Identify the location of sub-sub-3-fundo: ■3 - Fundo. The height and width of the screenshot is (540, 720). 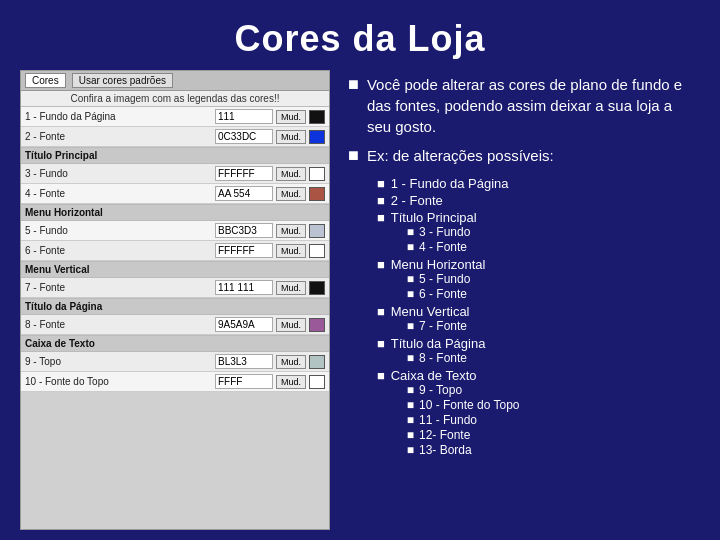
(442, 232).